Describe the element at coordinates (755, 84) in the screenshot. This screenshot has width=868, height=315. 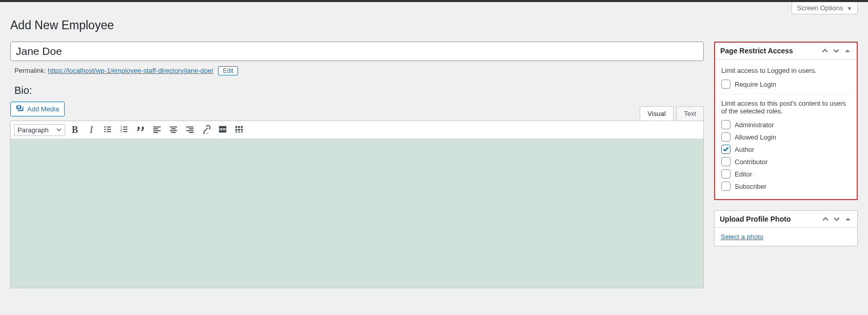
I see `require-login-label: Require Login` at that location.